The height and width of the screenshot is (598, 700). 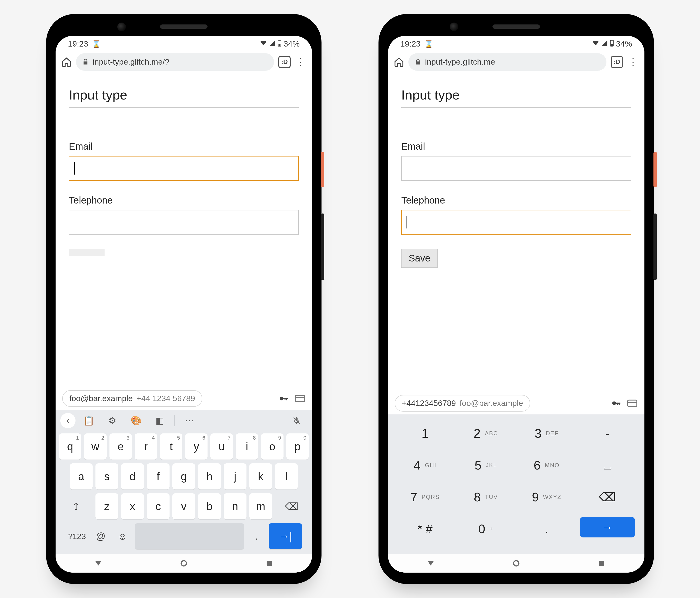 What do you see at coordinates (121, 447) in the screenshot?
I see `key-e: 3e` at bounding box center [121, 447].